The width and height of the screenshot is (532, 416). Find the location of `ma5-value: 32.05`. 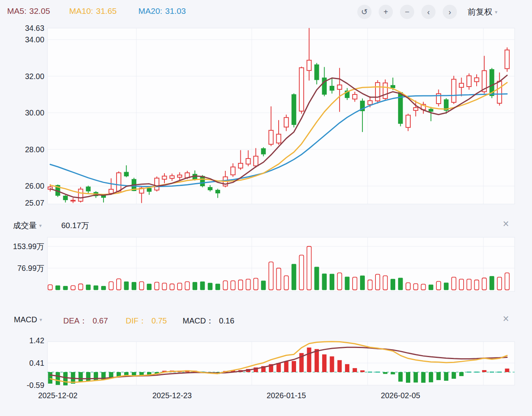

ma5-value: 32.05 is located at coordinates (40, 11).